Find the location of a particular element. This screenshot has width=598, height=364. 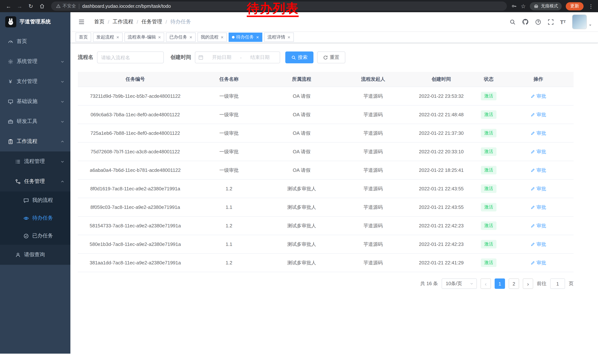

sidebar-item-process-management: 流程管理 is located at coordinates (35, 162).